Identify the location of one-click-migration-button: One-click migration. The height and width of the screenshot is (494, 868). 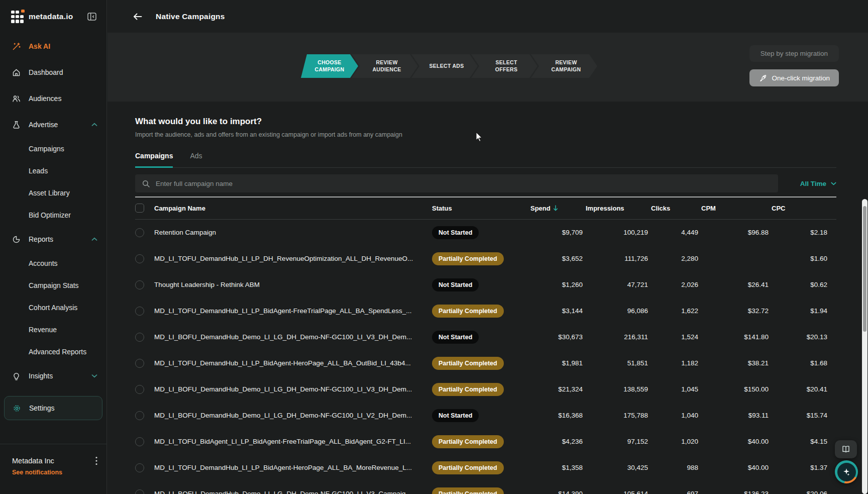
(794, 78).